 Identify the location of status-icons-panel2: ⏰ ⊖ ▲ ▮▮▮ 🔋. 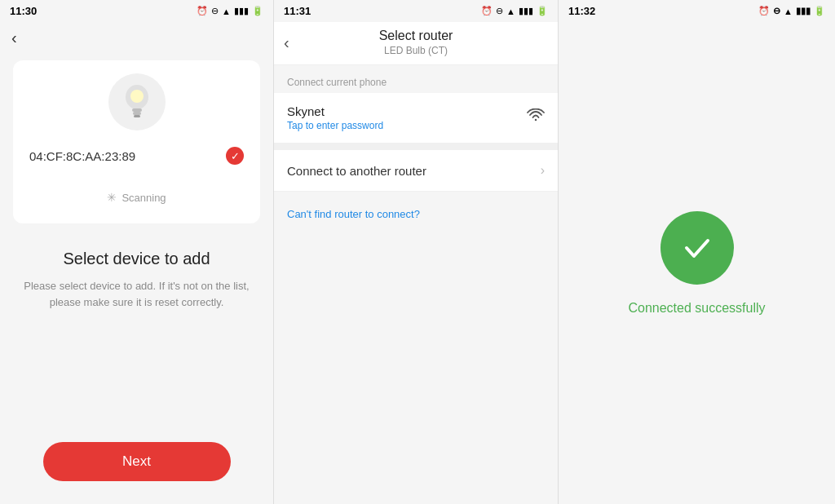
(515, 11).